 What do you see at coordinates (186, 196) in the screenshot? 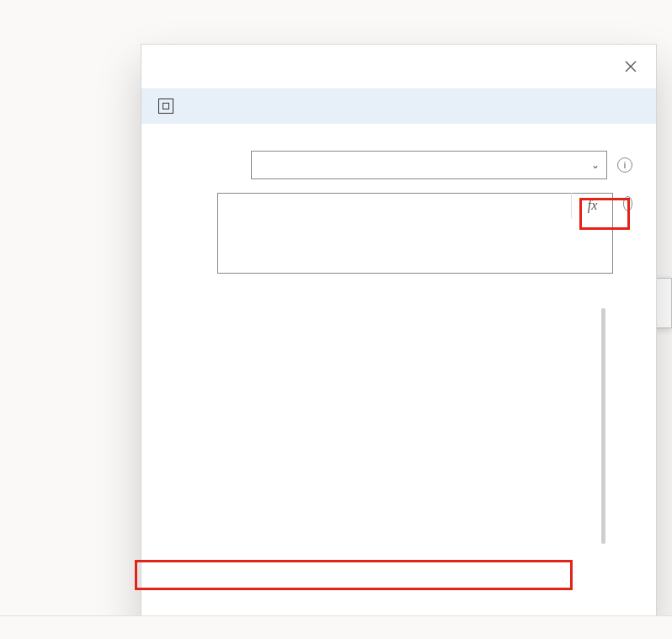
I see `fillin-label` at bounding box center [186, 196].